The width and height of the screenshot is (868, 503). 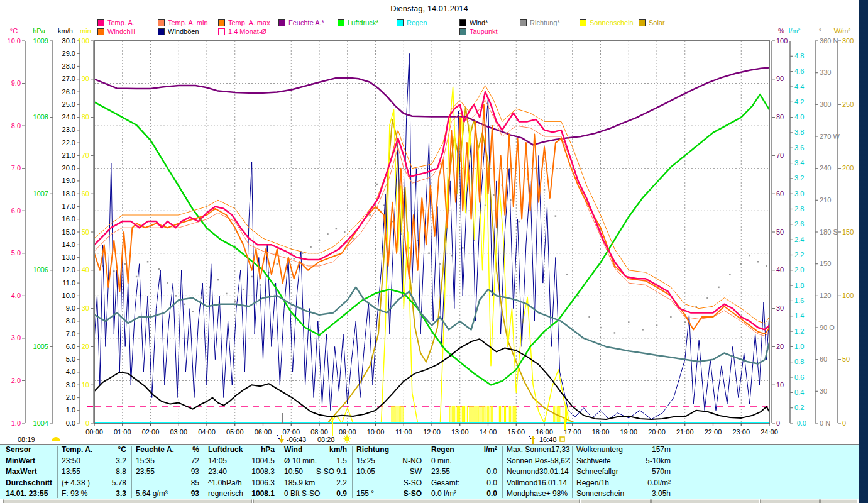 I want to click on sunset-time-label: 16:48, so click(x=548, y=439).